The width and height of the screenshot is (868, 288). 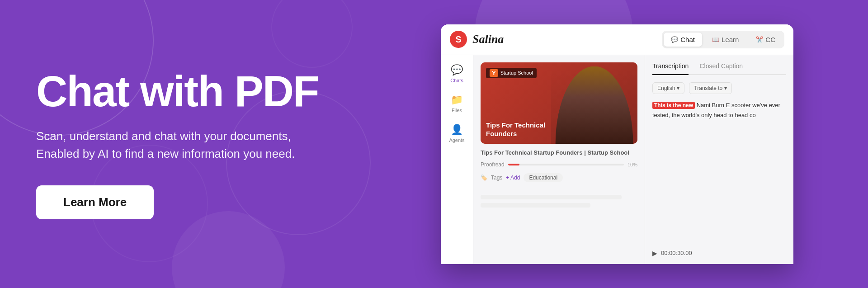 What do you see at coordinates (719, 69) in the screenshot?
I see `transcript-tabs: Transcription Closed Caption` at bounding box center [719, 69].